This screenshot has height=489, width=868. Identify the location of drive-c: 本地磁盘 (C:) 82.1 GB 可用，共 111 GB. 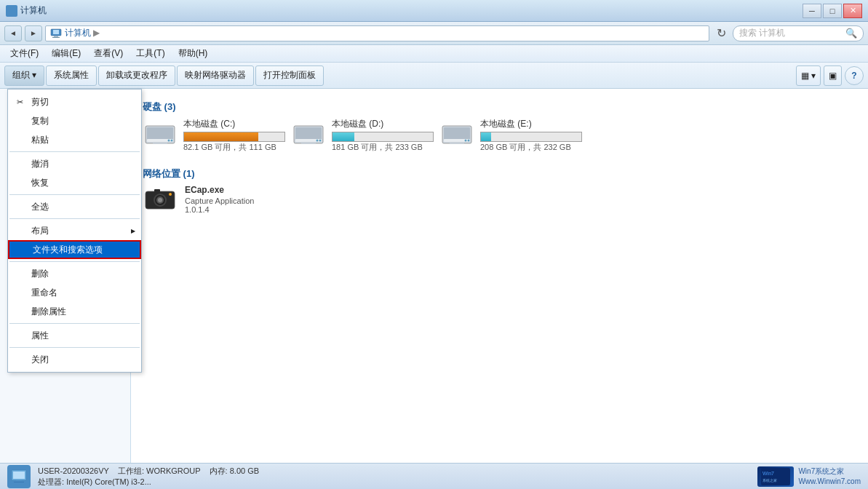
(208, 137).